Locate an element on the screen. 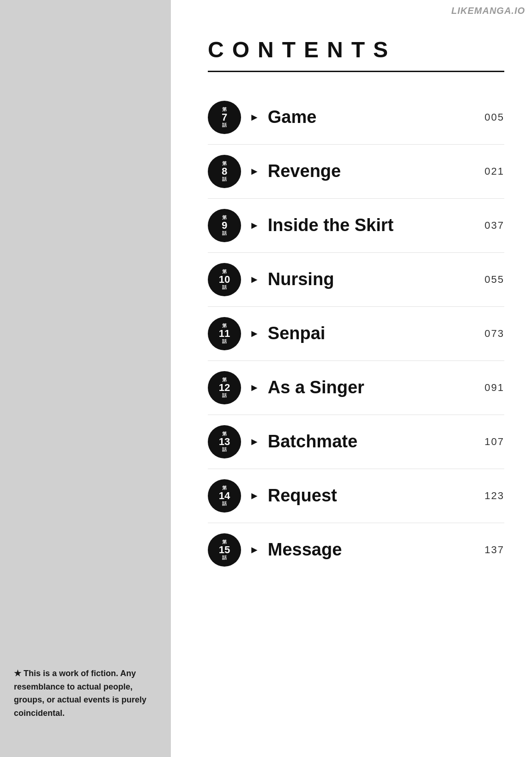 The height and width of the screenshot is (757, 532). chapter-badge: 第 8 話 is located at coordinates (224, 171).